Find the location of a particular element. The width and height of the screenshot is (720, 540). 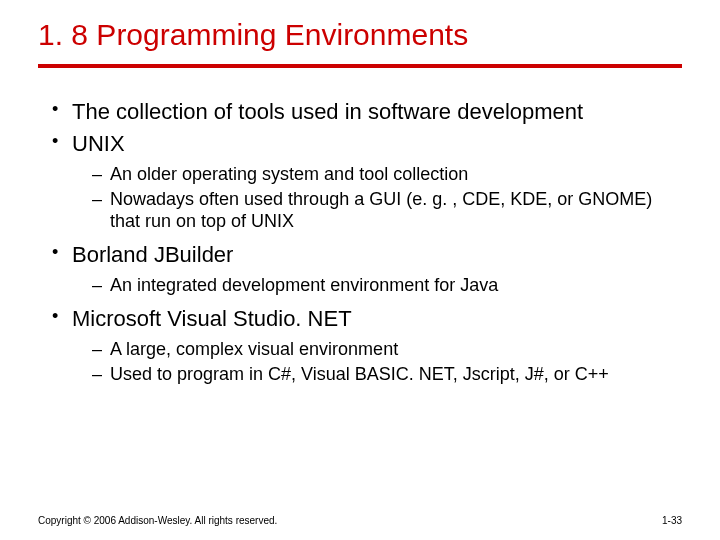

bullet-text: Borland JBuilder is located at coordinates (152, 254).